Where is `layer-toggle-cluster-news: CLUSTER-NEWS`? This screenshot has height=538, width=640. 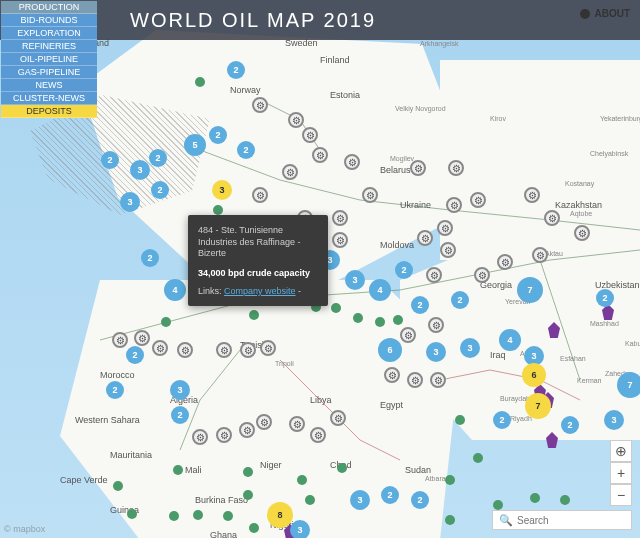 layer-toggle-cluster-news: CLUSTER-NEWS is located at coordinates (49, 98).